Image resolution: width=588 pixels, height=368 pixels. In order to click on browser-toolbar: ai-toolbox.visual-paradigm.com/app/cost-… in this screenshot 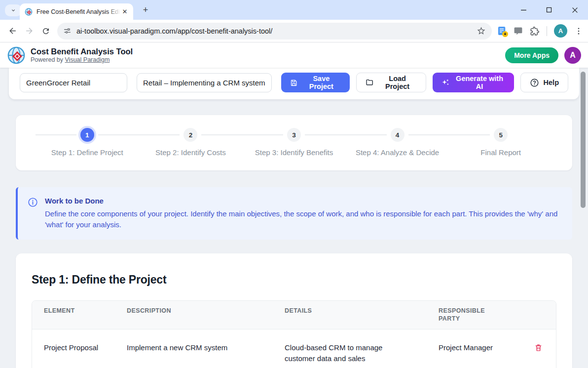, I will do `click(294, 31)`.